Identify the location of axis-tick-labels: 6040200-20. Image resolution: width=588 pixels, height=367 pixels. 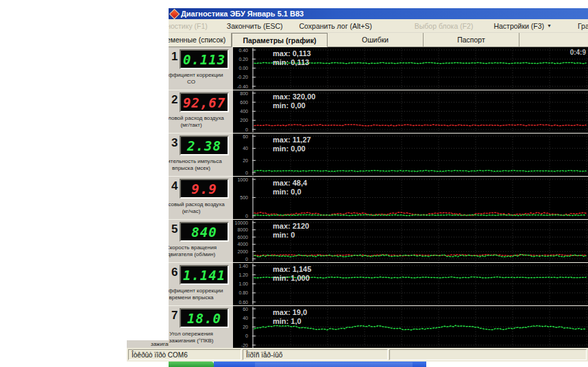
(243, 327).